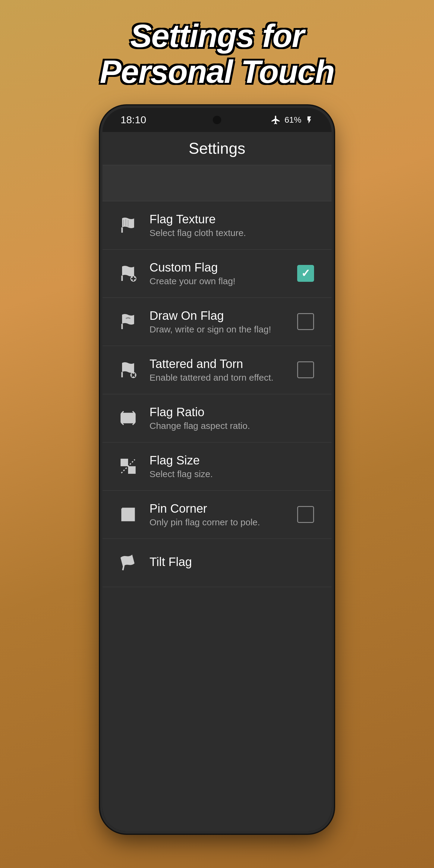  Describe the element at coordinates (128, 274) in the screenshot. I see `custom-flag-icon` at that location.